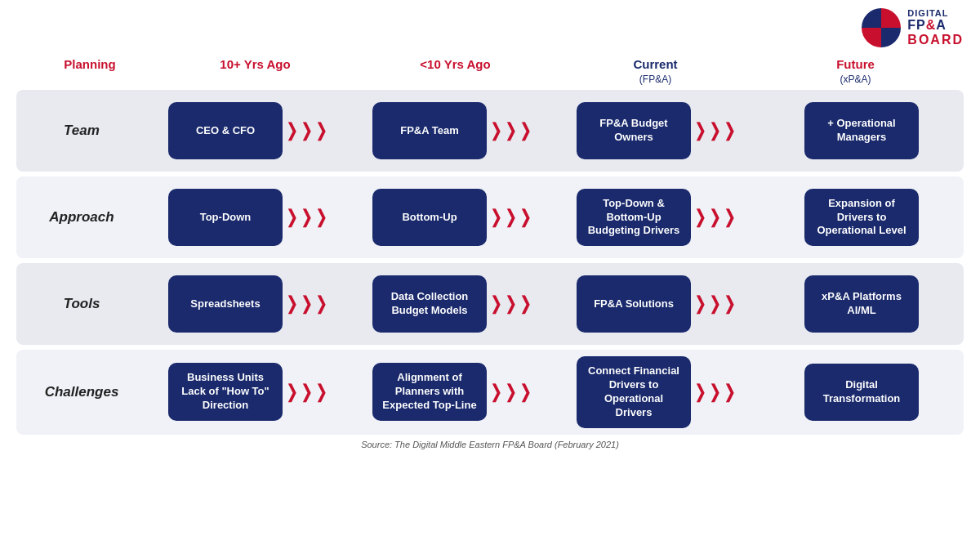 Image resolution: width=980 pixels, height=554 pixels. What do you see at coordinates (306, 217) in the screenshot?
I see `arrow-1-0: ❭❭❭` at bounding box center [306, 217].